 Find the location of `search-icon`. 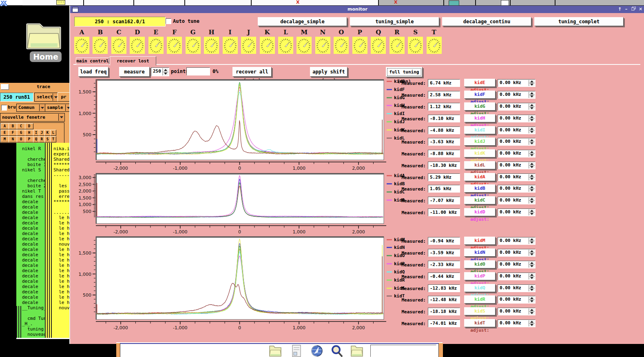

search-icon is located at coordinates (337, 350).